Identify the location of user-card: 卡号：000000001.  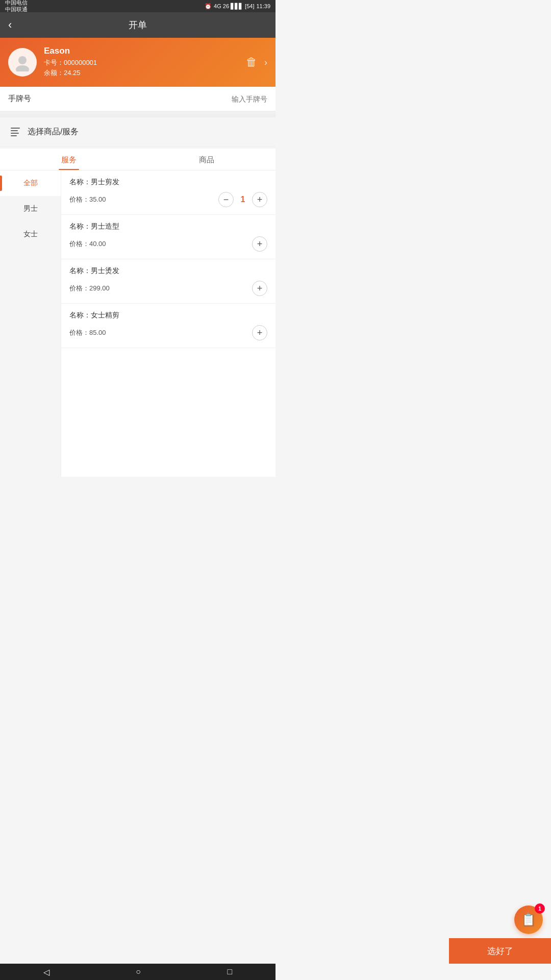
(145, 63).